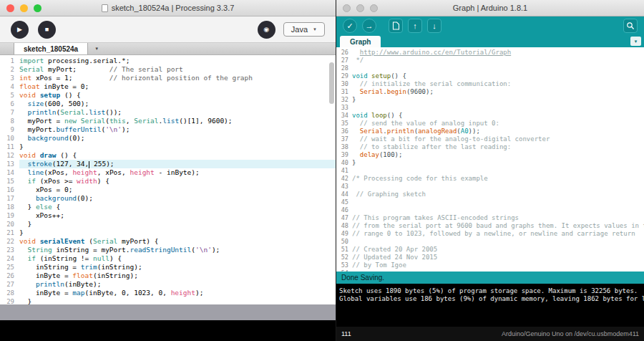  What do you see at coordinates (167, 284) in the screenshot?
I see `code-line: 27 println(inByte);` at bounding box center [167, 284].